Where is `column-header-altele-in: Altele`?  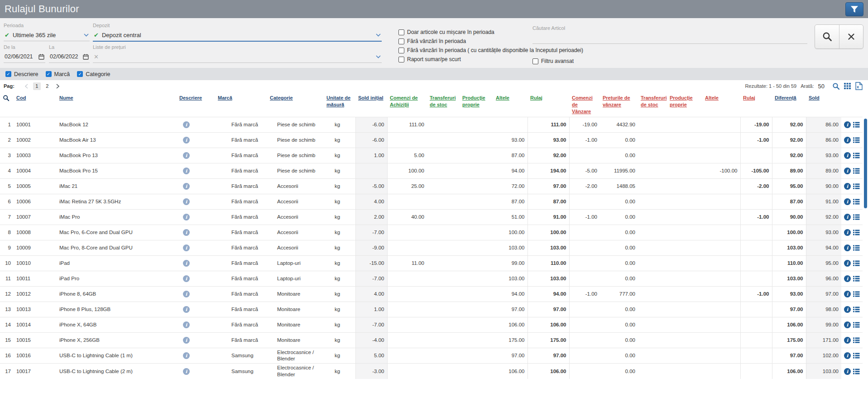 column-header-altele-in: Altele is located at coordinates (510, 104).